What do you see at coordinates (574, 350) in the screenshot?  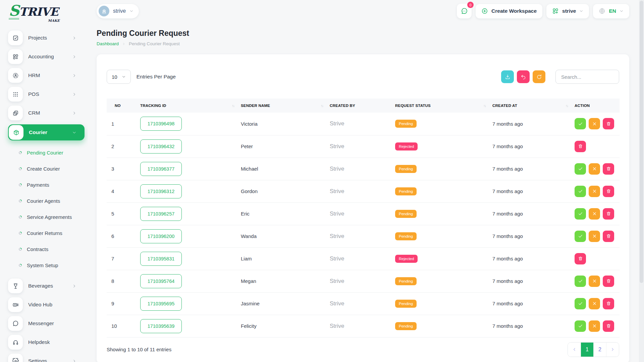 I see `prev-page-button` at bounding box center [574, 350].